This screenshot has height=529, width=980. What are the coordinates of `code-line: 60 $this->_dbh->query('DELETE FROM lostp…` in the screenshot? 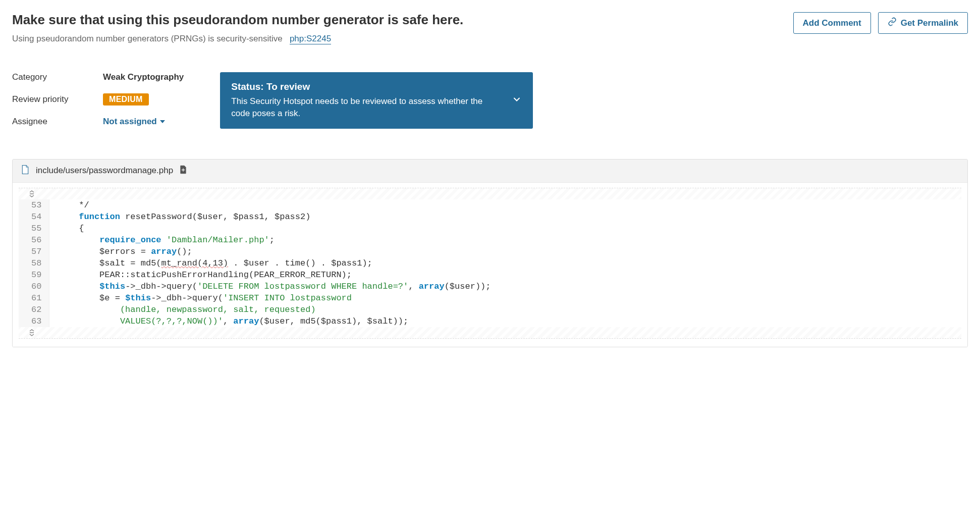 It's located at (490, 287).